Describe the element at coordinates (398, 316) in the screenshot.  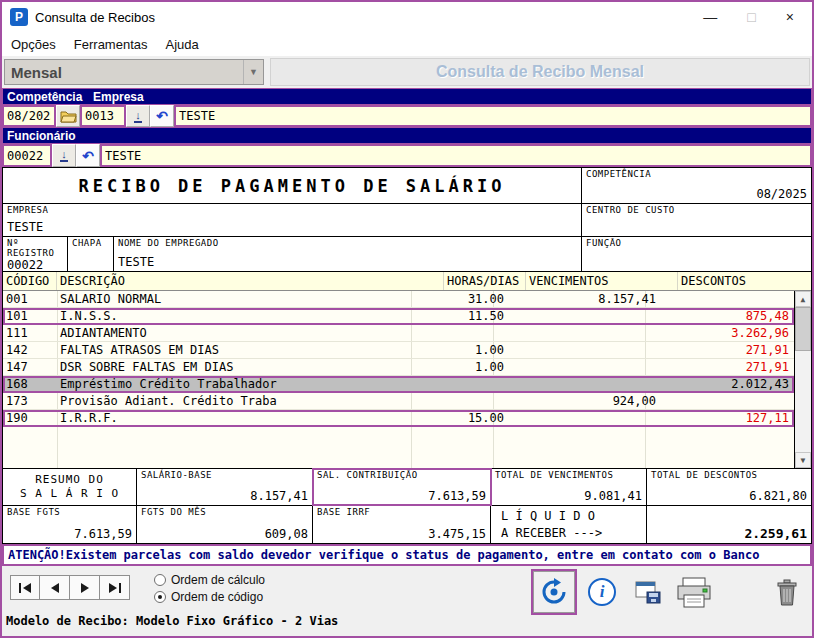
I see `table-row: 101I.N.S.S.11.50875,48` at that location.